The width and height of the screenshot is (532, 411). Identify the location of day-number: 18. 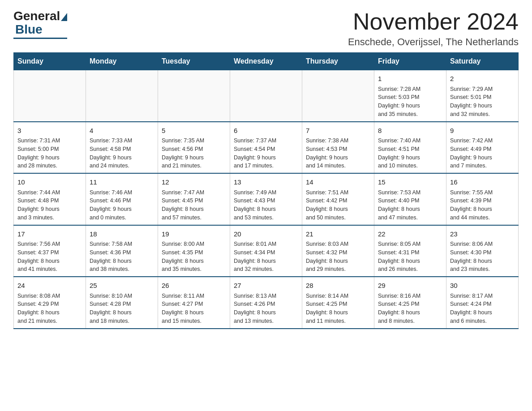
(122, 235).